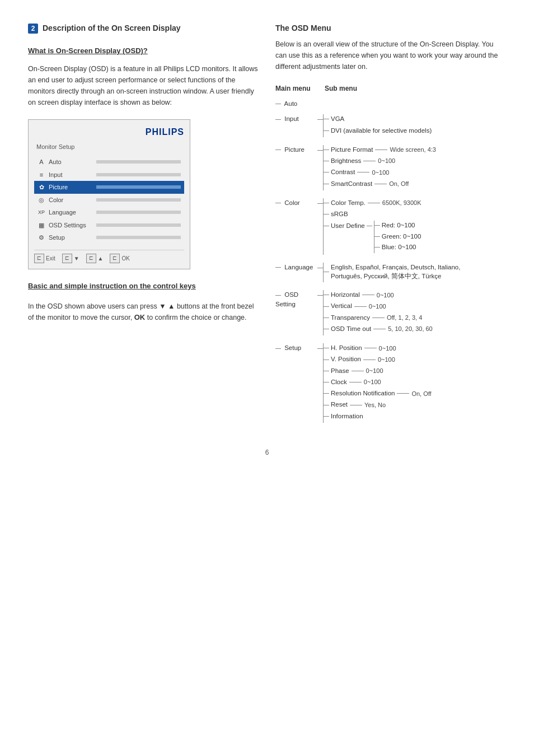 The image size is (534, 756). Describe the element at coordinates (109, 147) in the screenshot. I see `osd-mockup-title: Monitor Setup` at that location.